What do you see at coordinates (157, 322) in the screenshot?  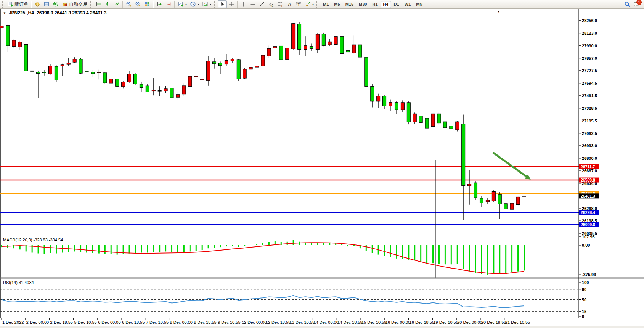 I see `svg-text: 7 Dec 10:55` at bounding box center [157, 322].